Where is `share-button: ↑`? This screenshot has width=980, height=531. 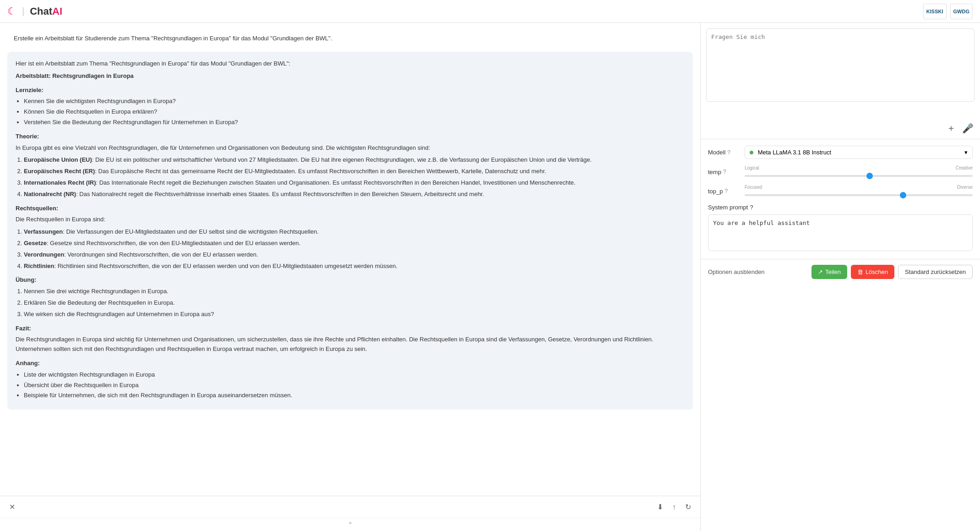
share-button: ↑ is located at coordinates (674, 507).